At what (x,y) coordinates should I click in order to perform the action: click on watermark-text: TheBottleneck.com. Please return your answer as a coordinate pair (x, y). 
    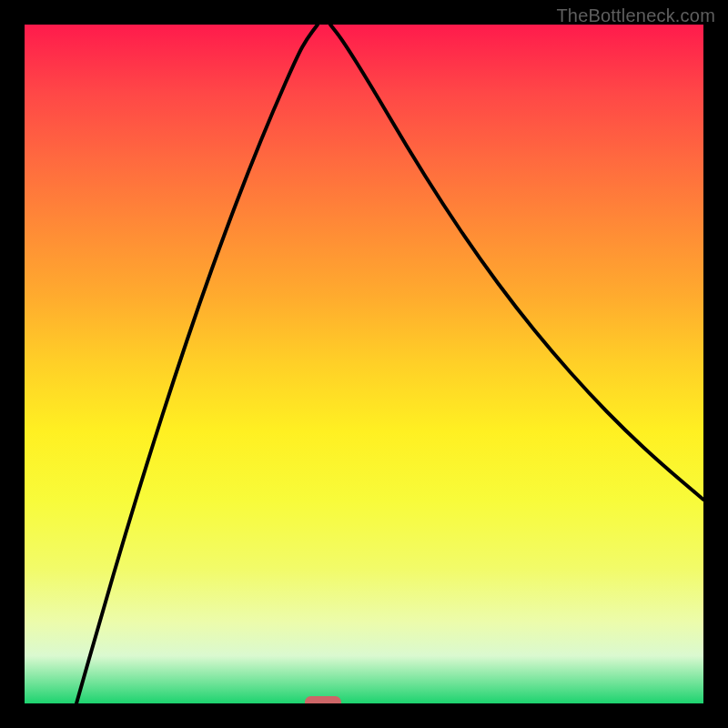
    Looking at the image, I should click on (635, 16).